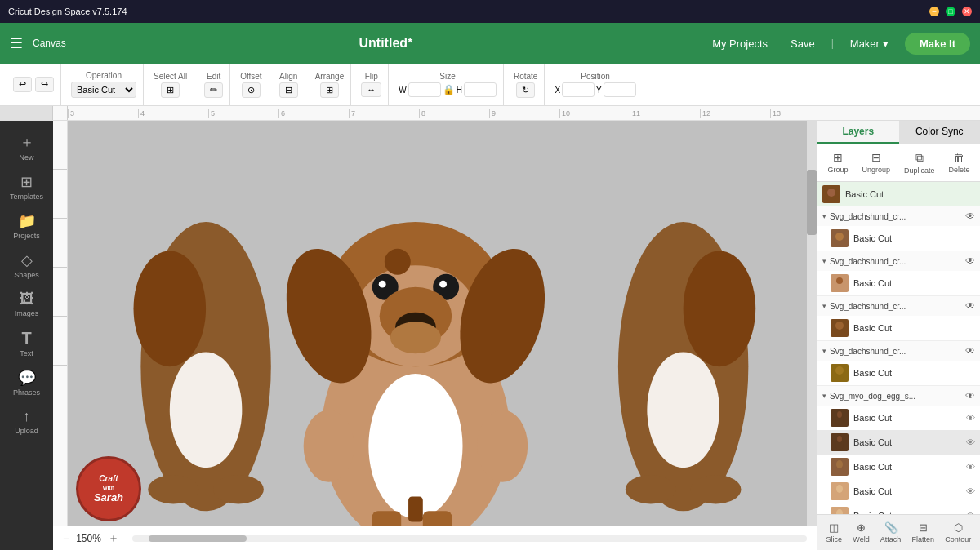  Describe the element at coordinates (898, 396) in the screenshot. I see `layer-group-header-5: ▾ Svg_myo_dog_egg_s... 👁` at that location.